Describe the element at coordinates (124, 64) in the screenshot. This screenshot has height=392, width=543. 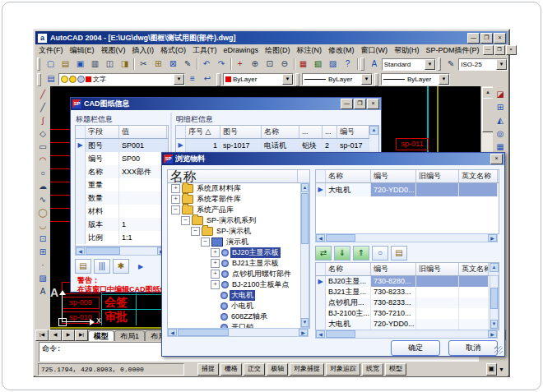
I see `publish-icon: ◨` at that location.